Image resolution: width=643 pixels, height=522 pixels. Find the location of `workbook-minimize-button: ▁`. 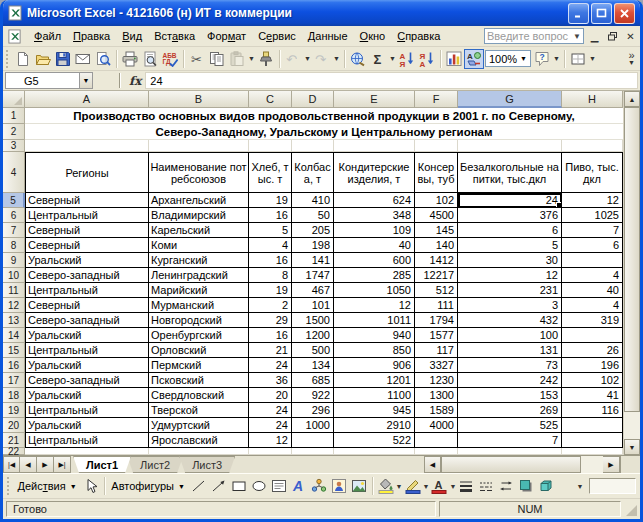

workbook-minimize-button: ▁ is located at coordinates (594, 36).